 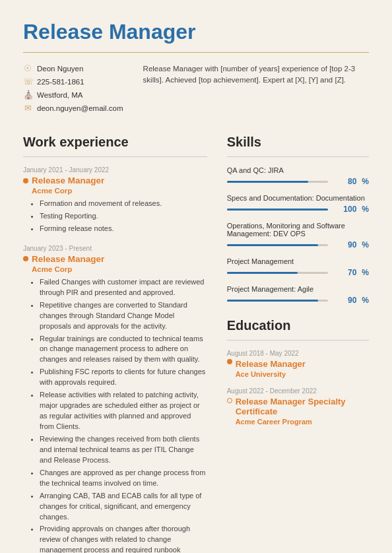 What do you see at coordinates (298, 220) in the screenshot?
I see `skills-section: Skills QA and QC: JIRA 80% Specs and Doc…` at bounding box center [298, 220].